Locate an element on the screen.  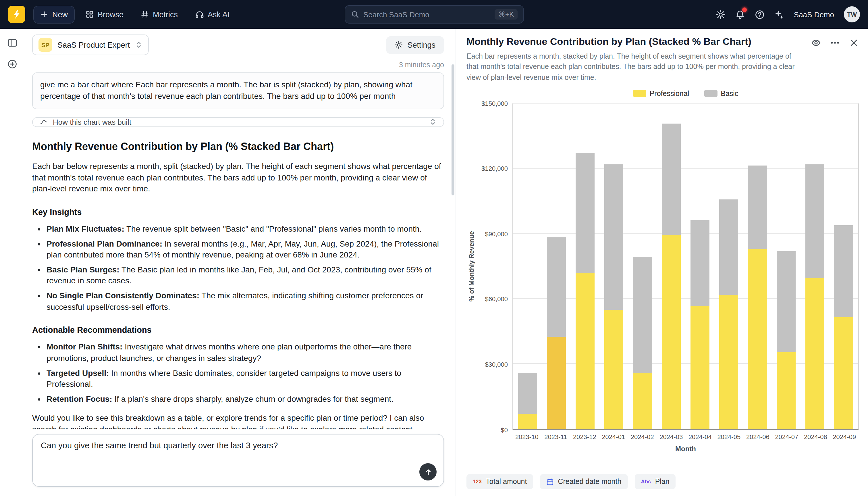
more-options-icon is located at coordinates (835, 43).